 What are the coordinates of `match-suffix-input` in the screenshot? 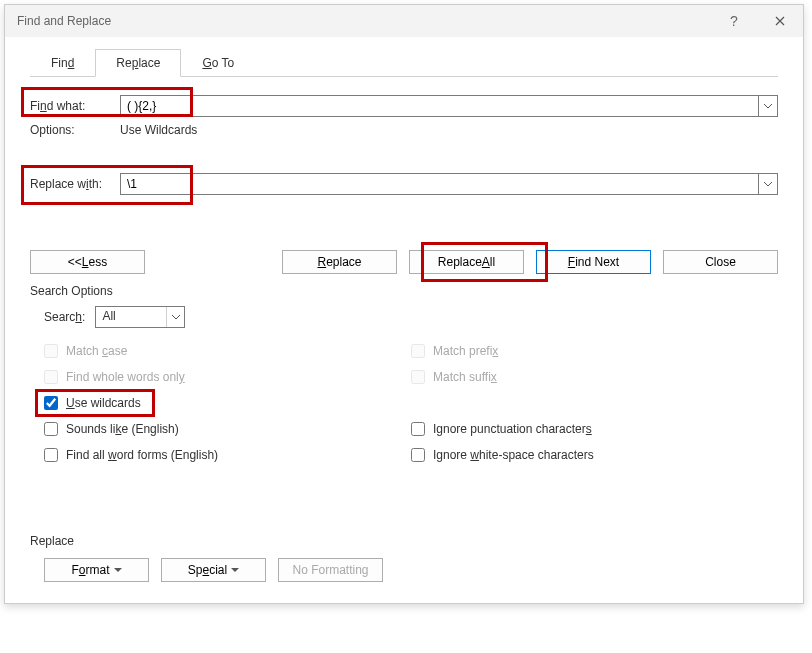 It's located at (418, 377).